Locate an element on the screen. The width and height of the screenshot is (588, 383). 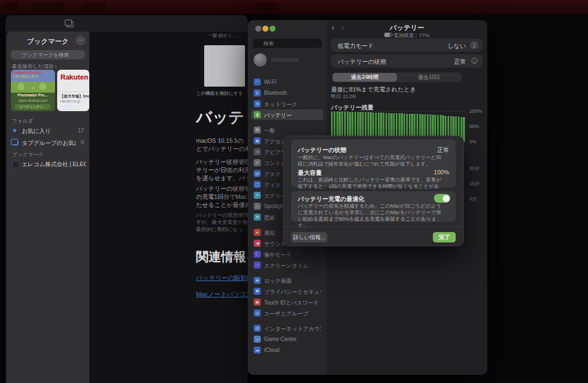
bluetooth-icon: B is located at coordinates (257, 93).